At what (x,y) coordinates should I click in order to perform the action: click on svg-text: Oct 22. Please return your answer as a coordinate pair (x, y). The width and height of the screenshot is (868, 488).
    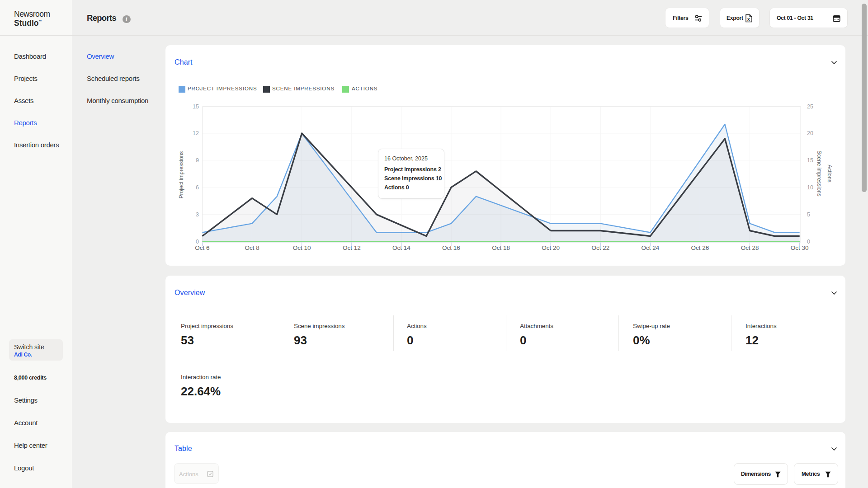
    Looking at the image, I should click on (600, 248).